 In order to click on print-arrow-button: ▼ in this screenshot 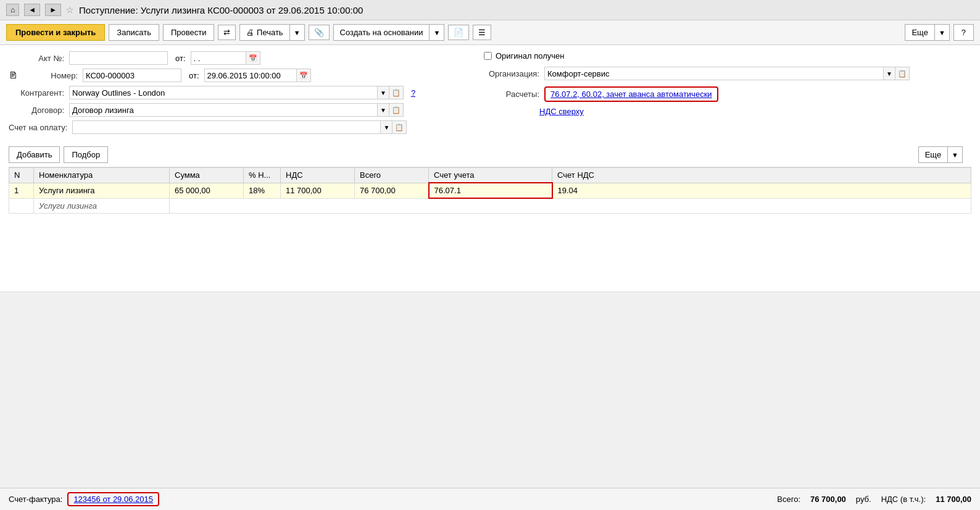, I will do `click(297, 32)`.